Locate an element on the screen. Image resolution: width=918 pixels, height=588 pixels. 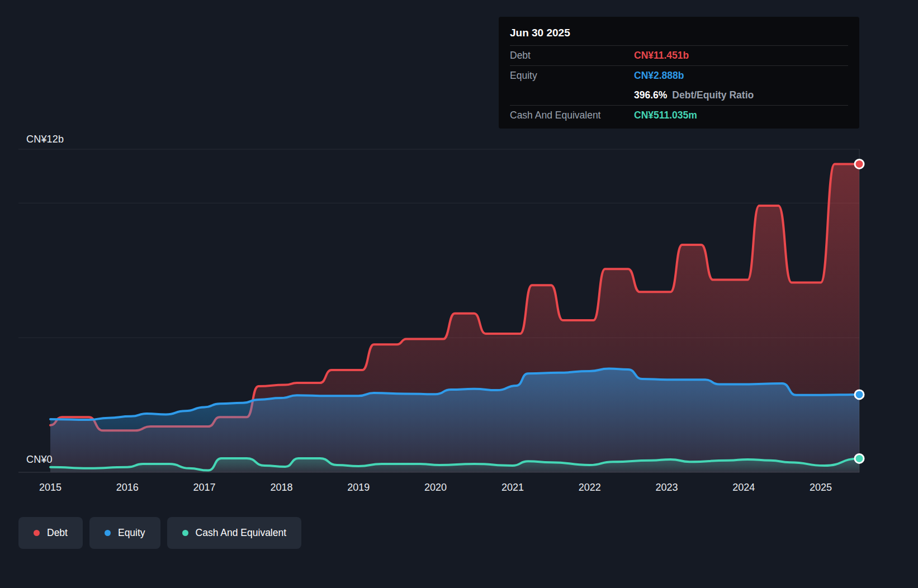
tooltip-row-debt-equity-ratio: 396.6% Debt/Equity Ratio is located at coordinates (679, 95).